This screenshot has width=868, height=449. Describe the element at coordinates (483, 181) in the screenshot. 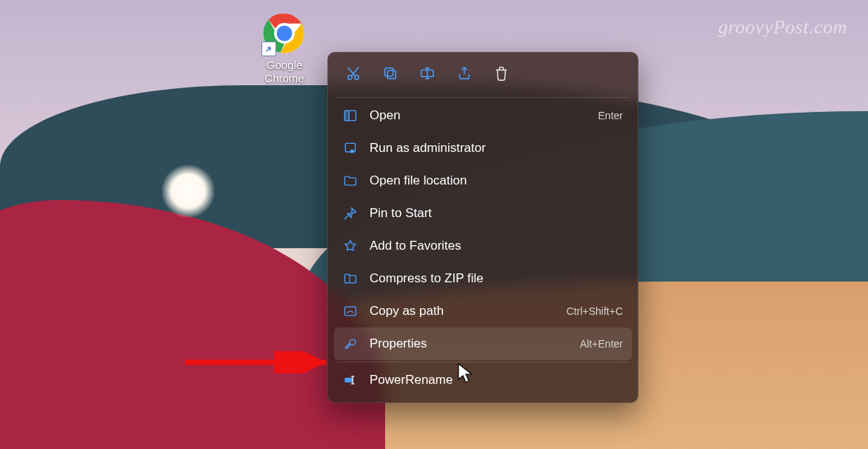

I see `menu-item-open-location: Open file location` at that location.